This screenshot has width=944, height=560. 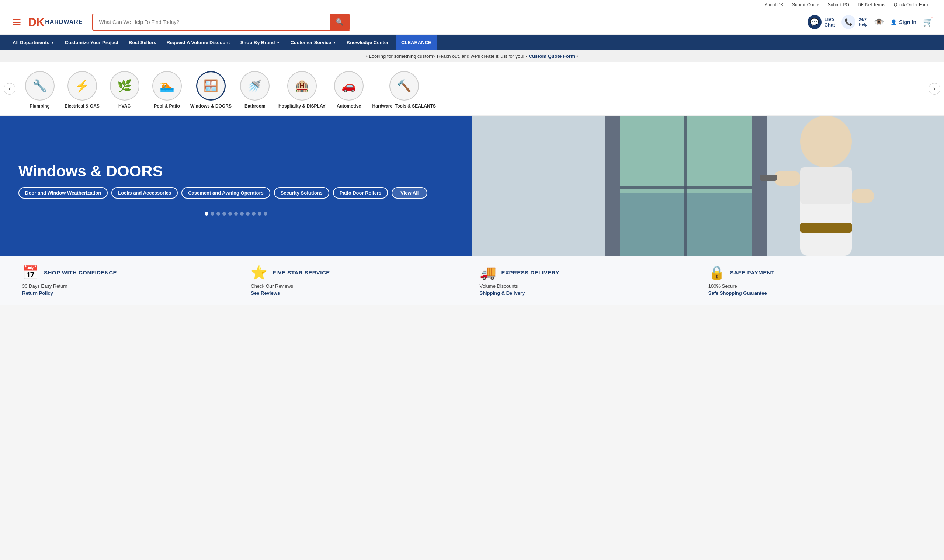 I want to click on cat-label: Electrical & GAS, so click(x=82, y=106).